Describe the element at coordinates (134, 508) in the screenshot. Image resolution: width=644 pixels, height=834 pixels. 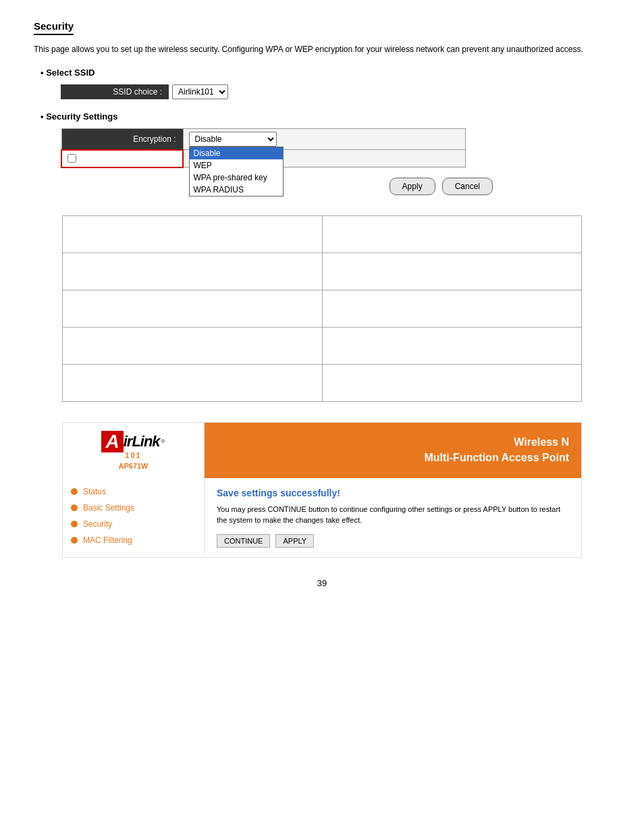
I see `sidebar-item-basic-settings: Basic Settings` at that location.